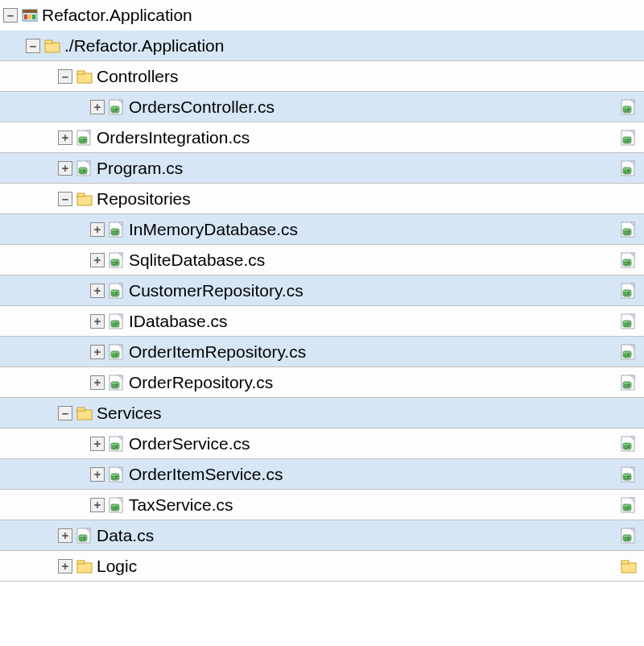  What do you see at coordinates (143, 199) in the screenshot?
I see `tree-label: Repositories` at bounding box center [143, 199].